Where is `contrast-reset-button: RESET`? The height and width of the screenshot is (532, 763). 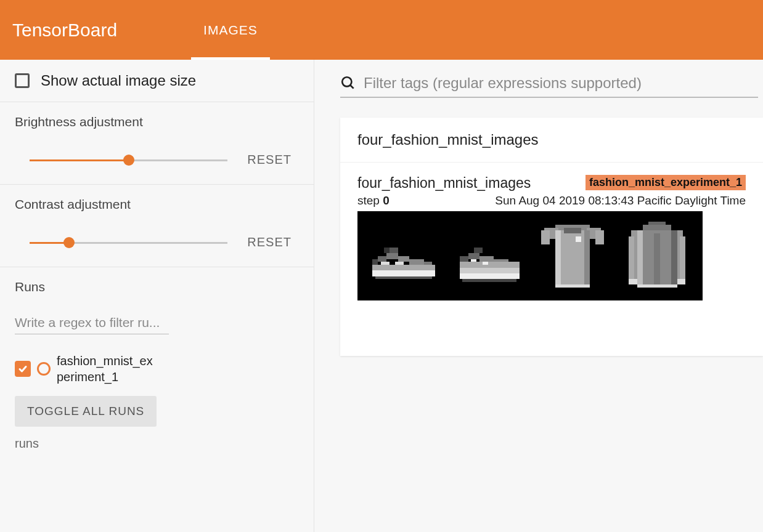 contrast-reset-button: RESET is located at coordinates (269, 243).